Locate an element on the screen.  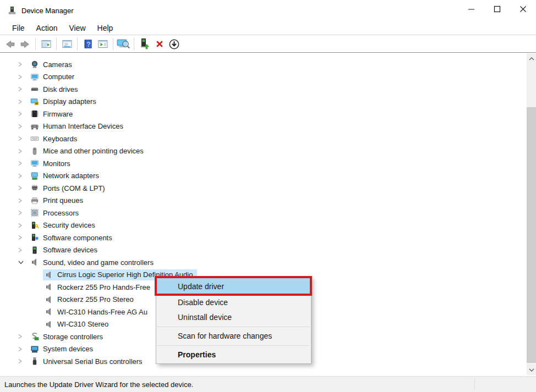
action-pane-icon is located at coordinates (103, 44).